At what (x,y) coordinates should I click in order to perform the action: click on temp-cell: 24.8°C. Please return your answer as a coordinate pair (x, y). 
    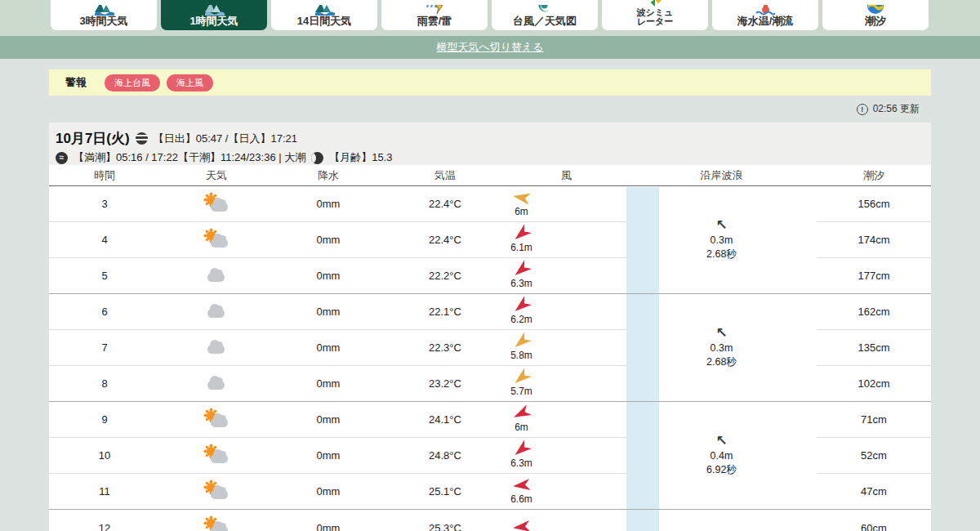
    Looking at the image, I should click on (445, 456).